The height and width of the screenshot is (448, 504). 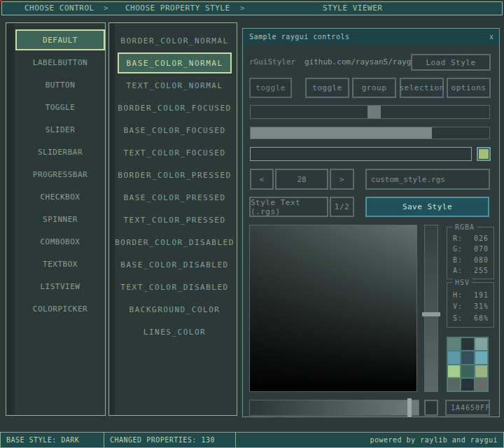 What do you see at coordinates (470, 305) in the screenshot?
I see `hsv-groupbox: HSV H:191 V:31% S:68%` at bounding box center [470, 305].